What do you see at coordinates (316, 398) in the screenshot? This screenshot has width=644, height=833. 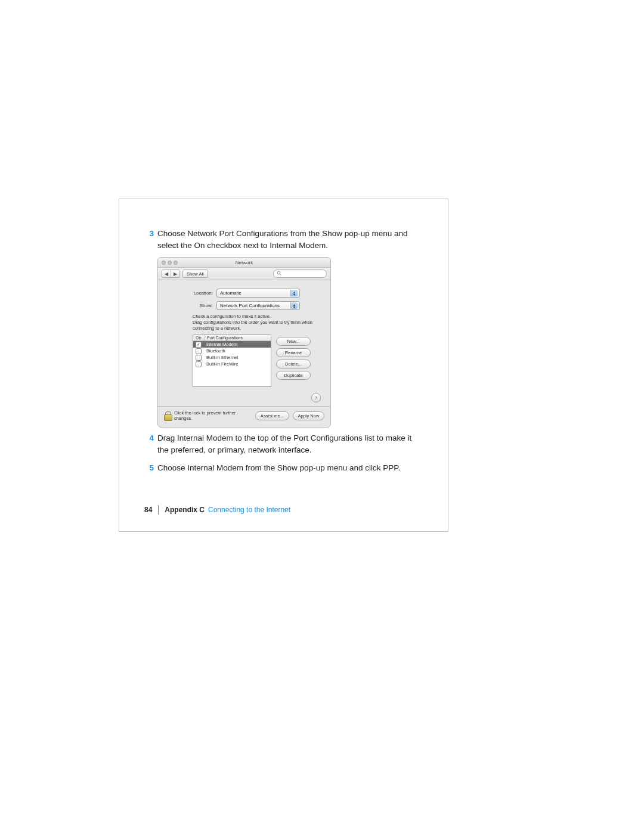 I see `help-icon: ?` at bounding box center [316, 398].